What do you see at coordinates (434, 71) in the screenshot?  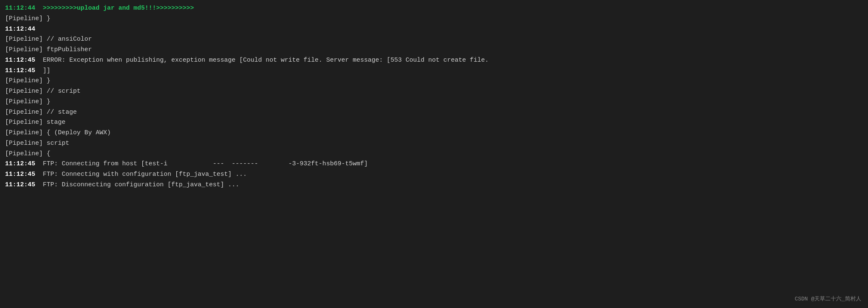 I see `log-line: 11:12:45 ]]` at bounding box center [434, 71].